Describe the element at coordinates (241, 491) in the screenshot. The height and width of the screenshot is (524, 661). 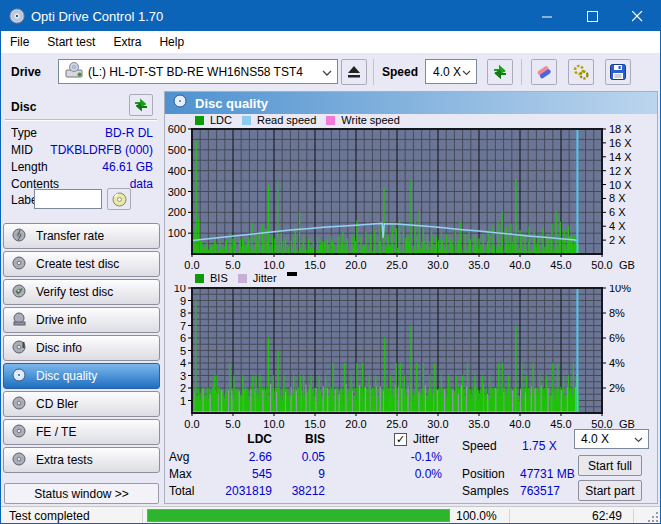
I see `total-ldc-value: 2031819` at that location.